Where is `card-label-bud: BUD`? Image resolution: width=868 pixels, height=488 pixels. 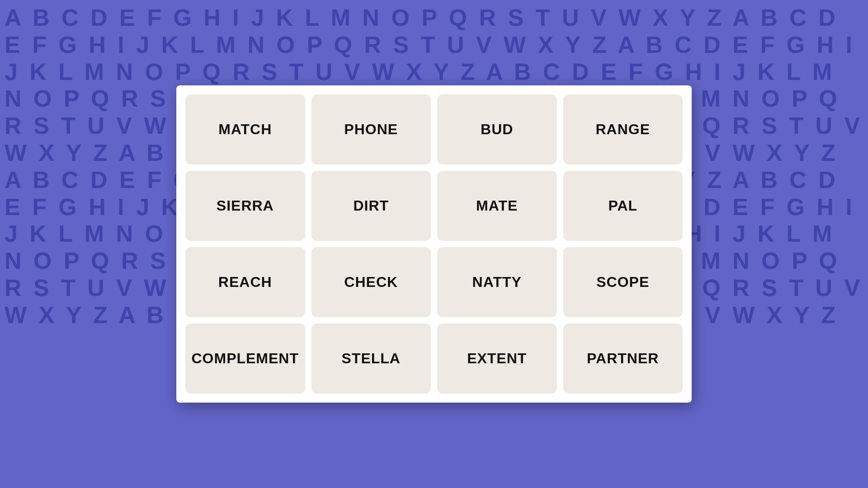 card-label-bud: BUD is located at coordinates (497, 129).